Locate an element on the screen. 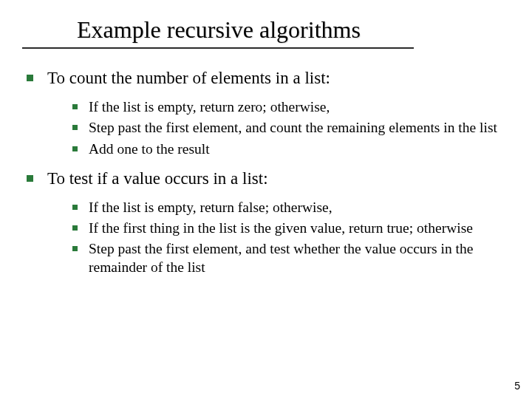 This screenshot has width=532, height=399. bullet-level2: Step past the first element, and count t… is located at coordinates (289, 128).